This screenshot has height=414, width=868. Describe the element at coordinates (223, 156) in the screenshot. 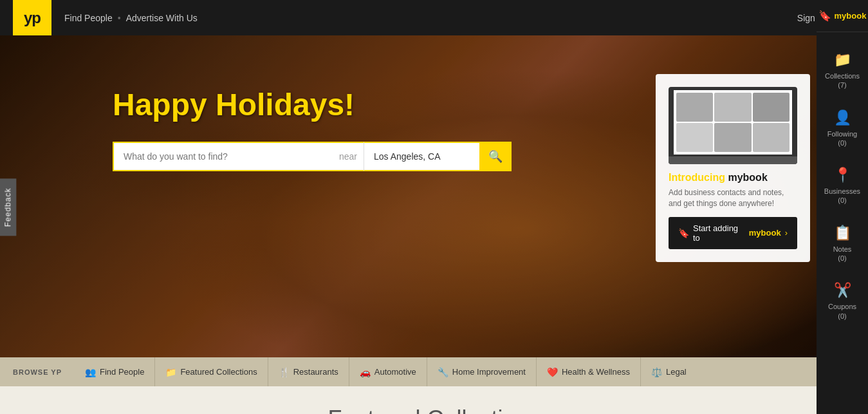

I see `search-what-input` at that location.